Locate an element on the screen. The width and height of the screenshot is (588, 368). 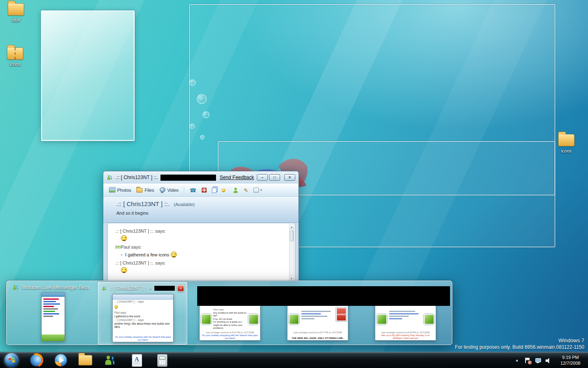
taskbar-button-media-player is located at coordinates (61, 360).